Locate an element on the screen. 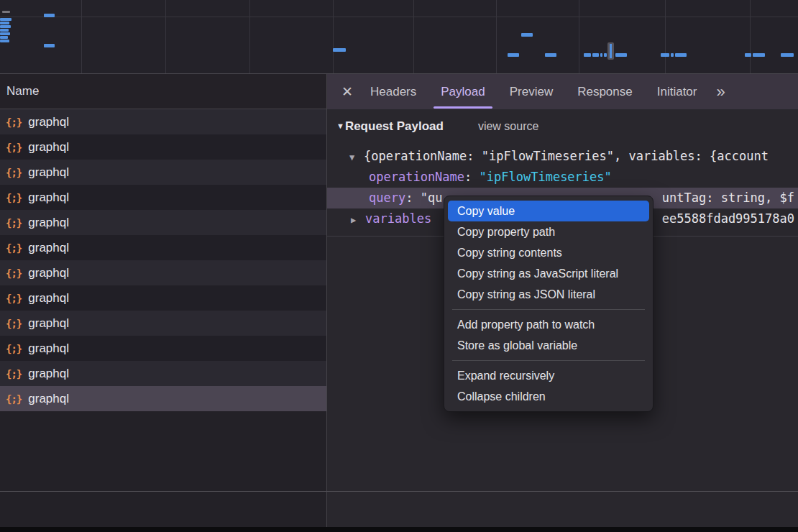 This screenshot has height=532, width=798. tab-headers: Headers is located at coordinates (393, 92).